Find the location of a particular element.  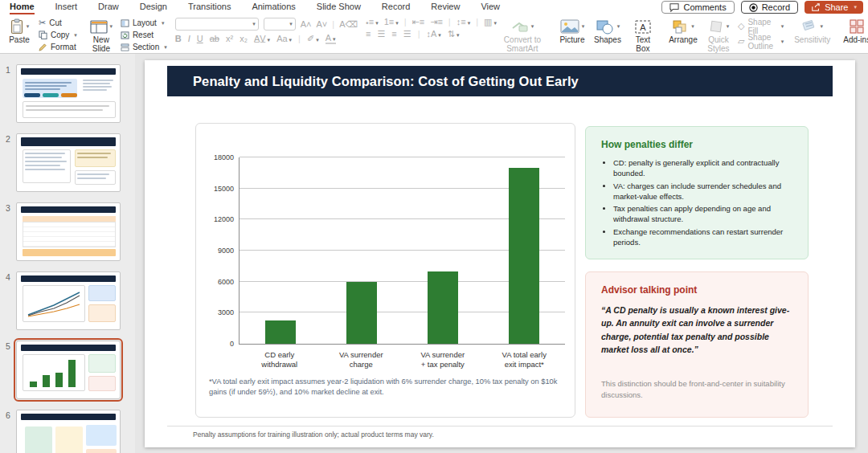

share-button: Share ▾ is located at coordinates (834, 7).